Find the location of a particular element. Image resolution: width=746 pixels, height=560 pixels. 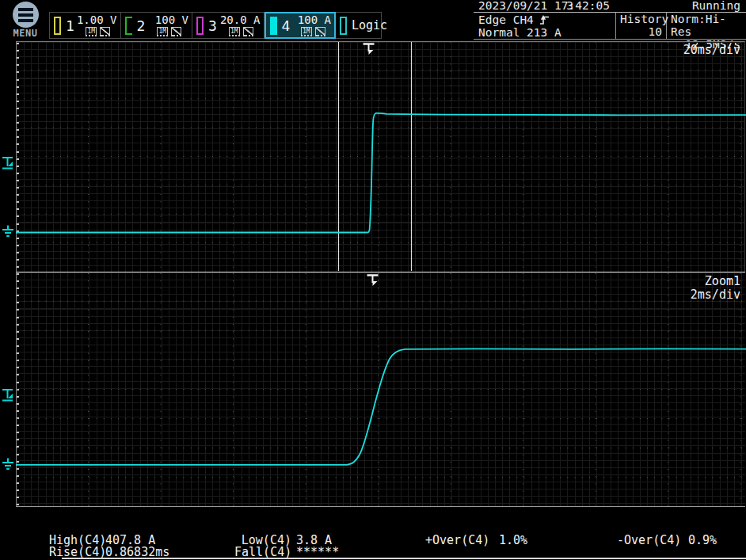

history-box: History 10 is located at coordinates (641, 25).